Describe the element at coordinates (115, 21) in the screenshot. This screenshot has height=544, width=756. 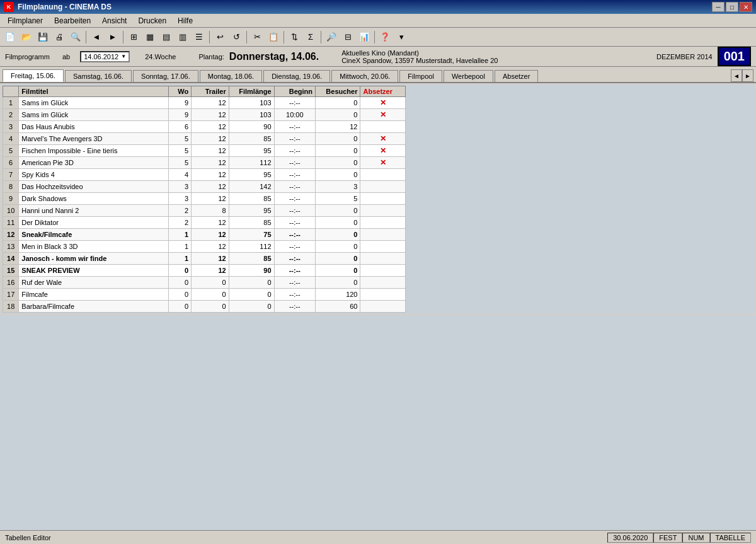
I see `menu-ansicht: Ansicht` at that location.